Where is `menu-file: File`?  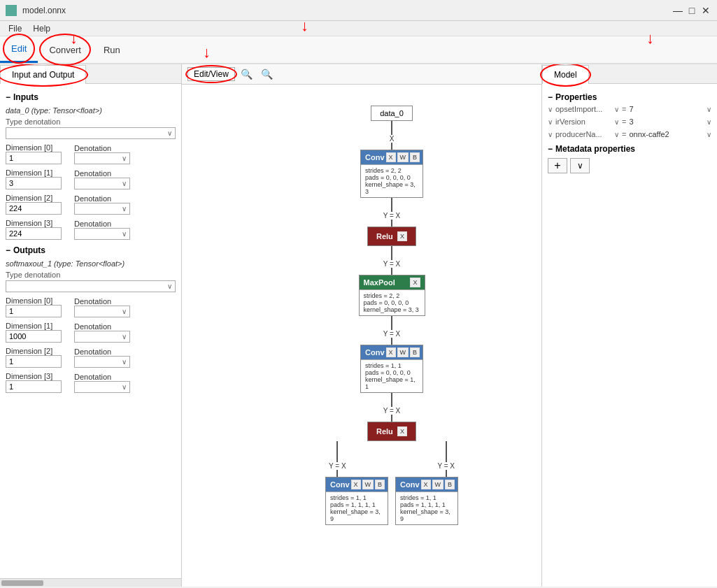
menu-file: File is located at coordinates (15, 29).